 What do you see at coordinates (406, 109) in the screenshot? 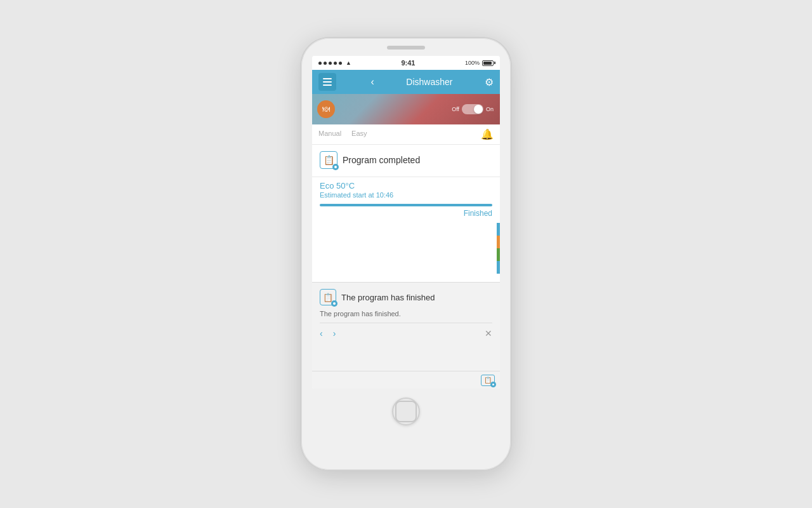
I see `appliance-bar: 🍽 Off On` at bounding box center [406, 109].